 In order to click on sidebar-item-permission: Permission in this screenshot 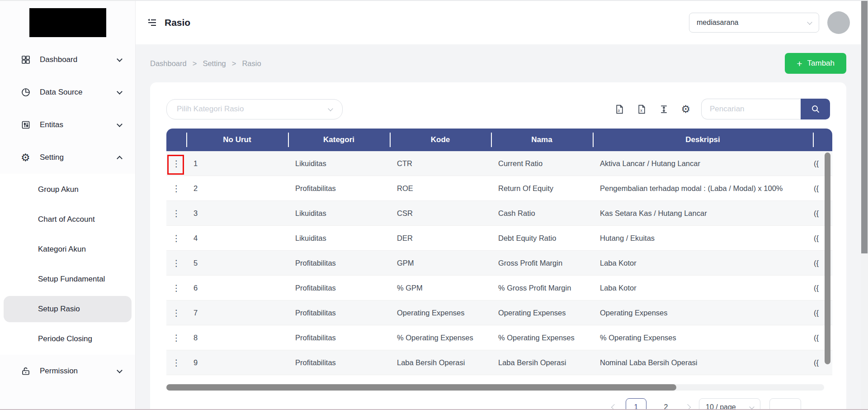, I will do `click(68, 371)`.